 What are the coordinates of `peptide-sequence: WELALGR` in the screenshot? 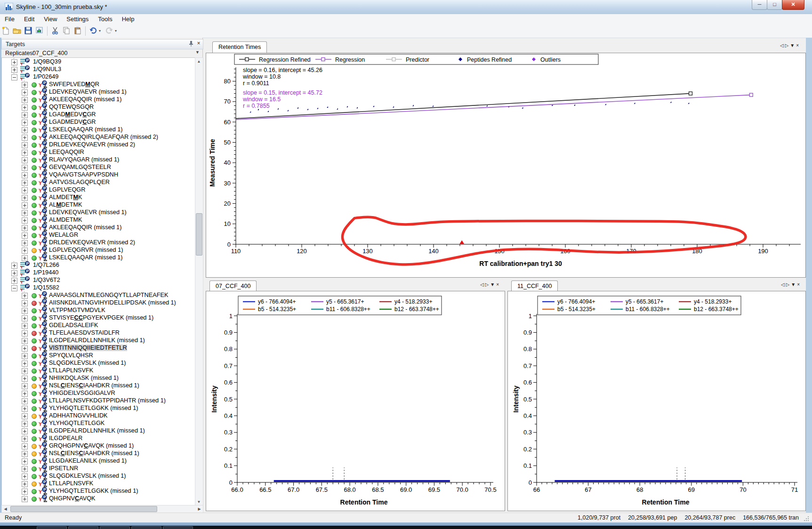 It's located at (64, 235).